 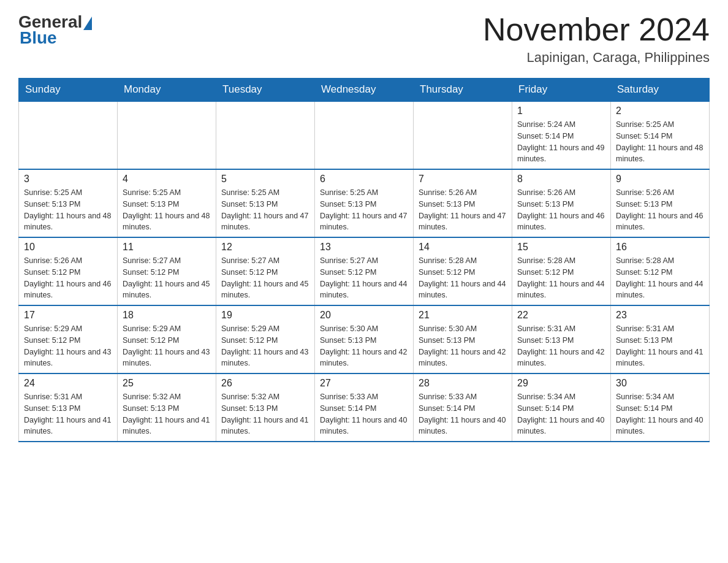 What do you see at coordinates (463, 340) in the screenshot?
I see `calendar-cell-w4-d5: 21 Sunrise: 5:30 AMSunset: 5:13 PMDaylig…` at bounding box center [463, 340].